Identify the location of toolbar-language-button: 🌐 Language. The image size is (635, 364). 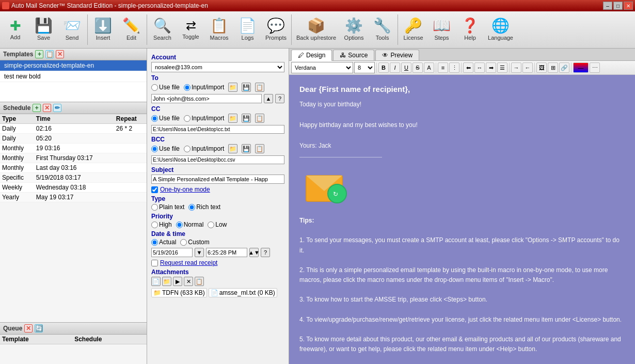
(501, 30).